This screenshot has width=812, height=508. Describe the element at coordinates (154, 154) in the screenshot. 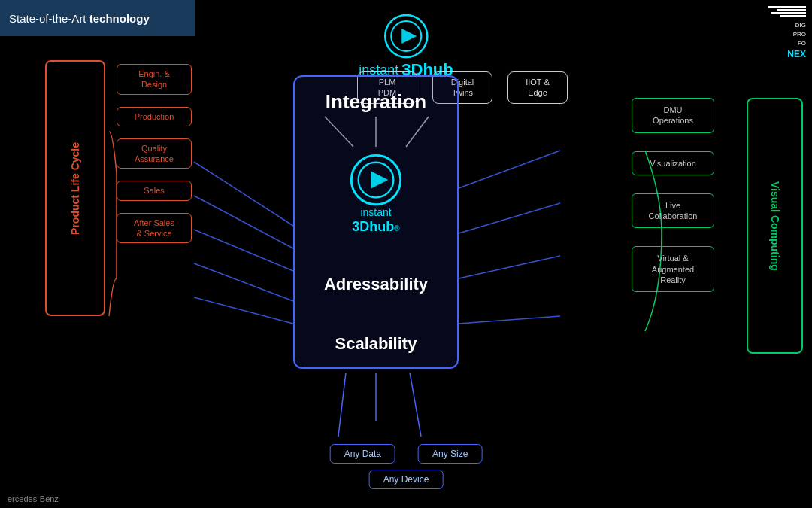

I see `lc-items: Engin. &Design Production QualityAssuran…` at that location.